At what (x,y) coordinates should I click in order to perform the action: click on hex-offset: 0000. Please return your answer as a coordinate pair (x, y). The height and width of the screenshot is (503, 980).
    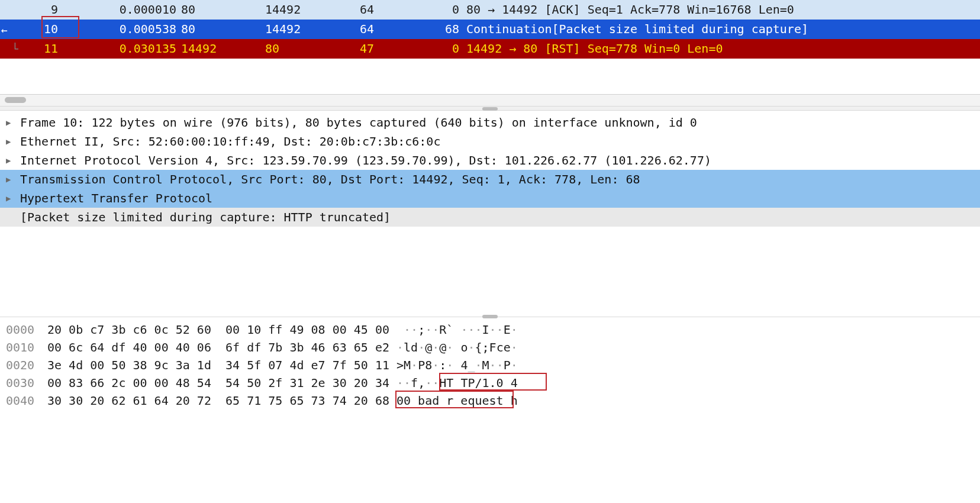
    Looking at the image, I should click on (27, 330).